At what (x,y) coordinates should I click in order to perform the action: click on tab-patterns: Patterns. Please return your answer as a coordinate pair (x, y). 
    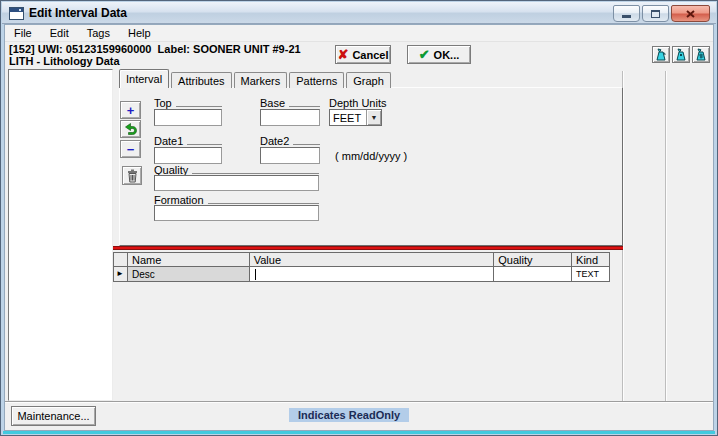
    Looking at the image, I should click on (316, 80).